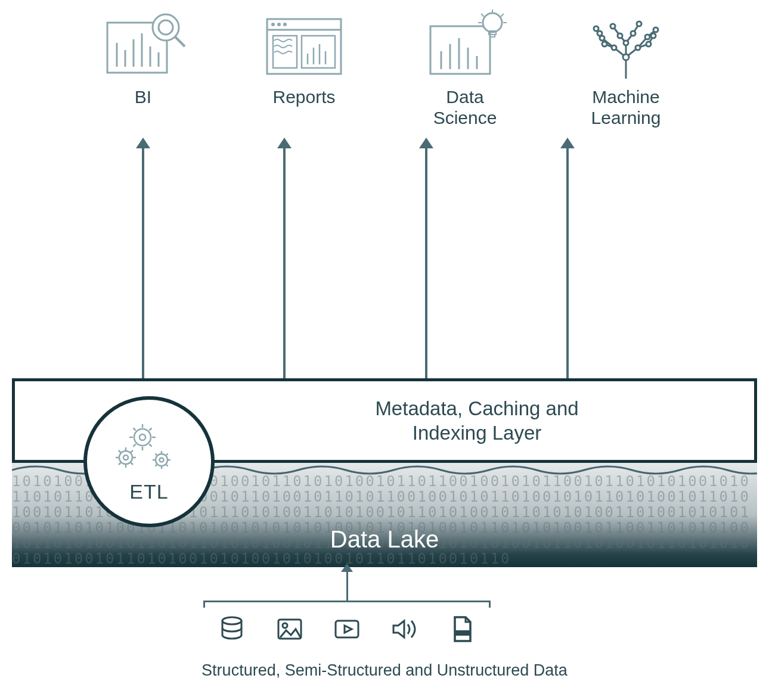 This screenshot has width=769, height=700. I want to click on consumer-label: MachineLearning, so click(626, 107).